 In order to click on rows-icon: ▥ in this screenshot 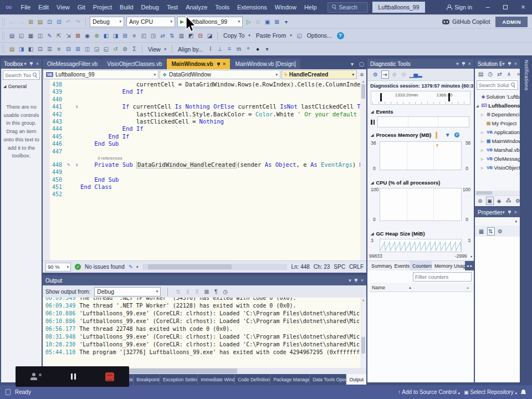, I will do `click(182, 35)`.